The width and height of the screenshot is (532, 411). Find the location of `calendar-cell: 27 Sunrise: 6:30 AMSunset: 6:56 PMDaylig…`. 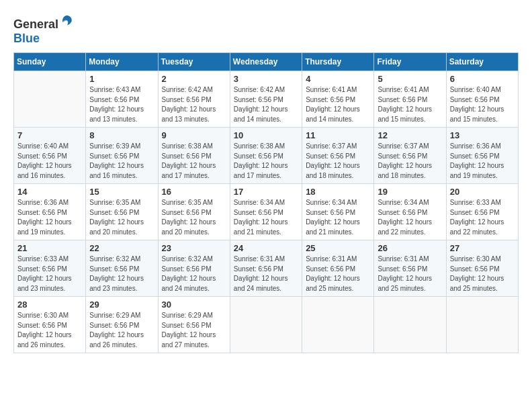

calendar-cell: 27 Sunrise: 6:30 AMSunset: 6:56 PMDaylig… is located at coordinates (482, 269).